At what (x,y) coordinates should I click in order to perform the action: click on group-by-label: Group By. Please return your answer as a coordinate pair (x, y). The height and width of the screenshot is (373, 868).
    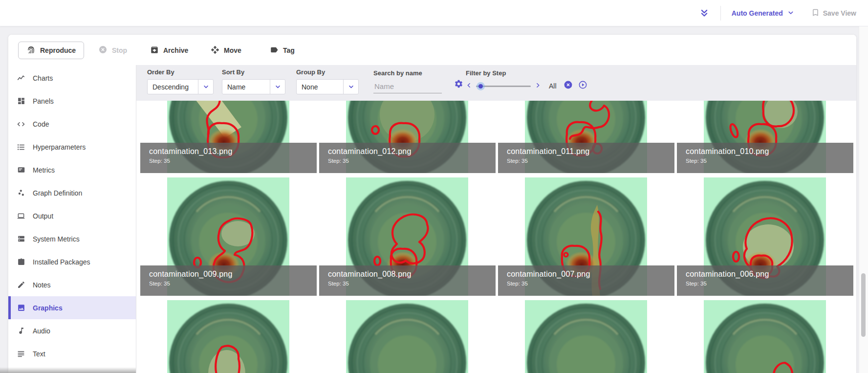
    Looking at the image, I should click on (327, 72).